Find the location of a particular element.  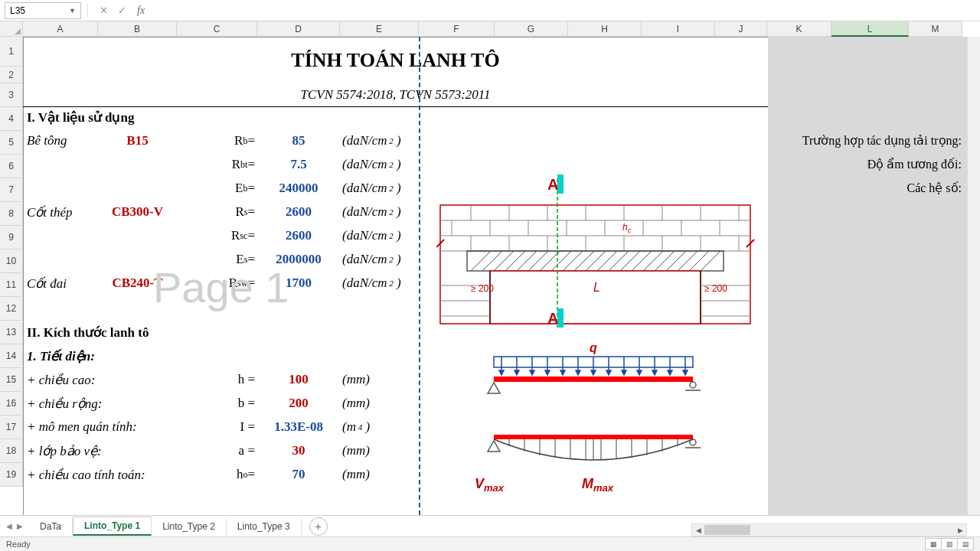

col-header: M is located at coordinates (936, 29).